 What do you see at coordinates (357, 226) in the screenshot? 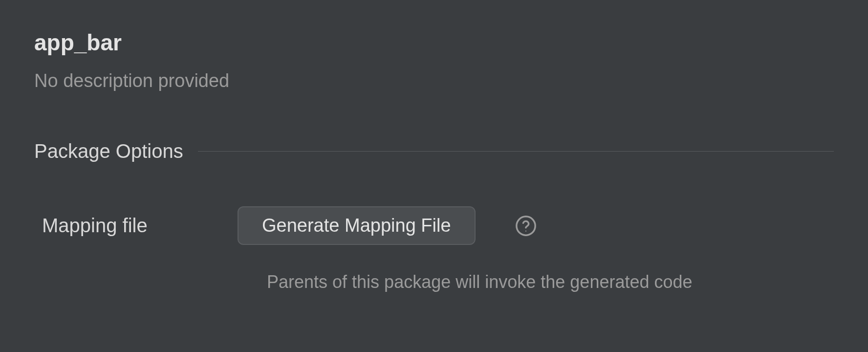
I see `generate-mapping-file-button: Generate Mapping File` at bounding box center [357, 226].